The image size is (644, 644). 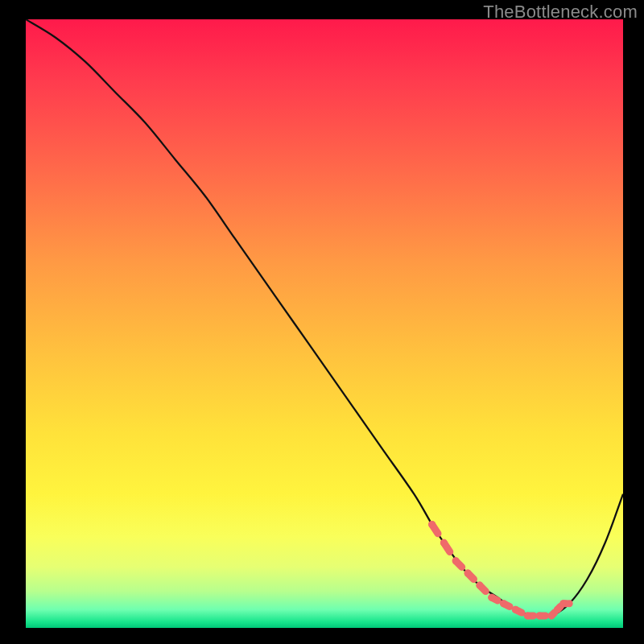 What do you see at coordinates (501, 570) in the screenshot?
I see `sweet-spot-markers` at bounding box center [501, 570].